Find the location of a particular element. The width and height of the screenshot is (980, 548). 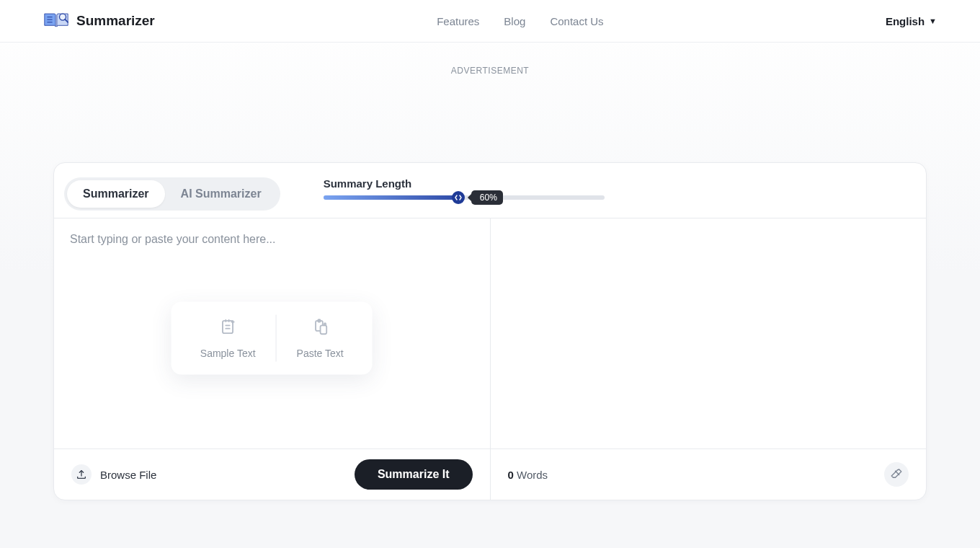

book-magnifier-icon is located at coordinates (56, 21).